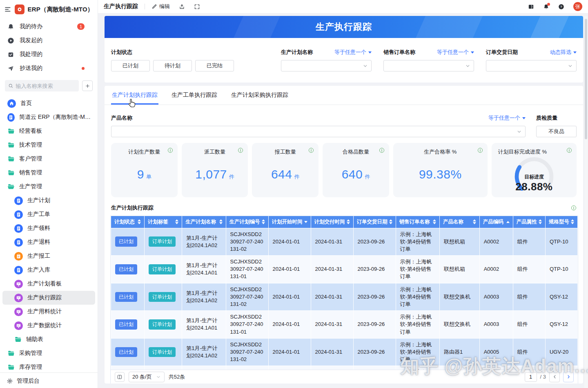 The image size is (588, 388). What do you see at coordinates (49, 326) in the screenshot?
I see `sidebar-item-17: 生产数据统计` at bounding box center [49, 326].